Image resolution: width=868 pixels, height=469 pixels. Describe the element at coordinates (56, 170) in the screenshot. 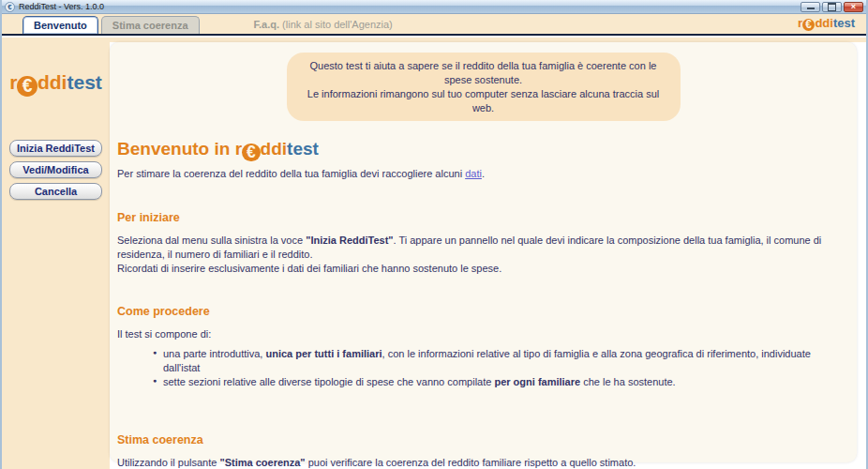

I see `sidebar-menu: Inizia ReddiTest Vedi/Modifica Cancella` at that location.